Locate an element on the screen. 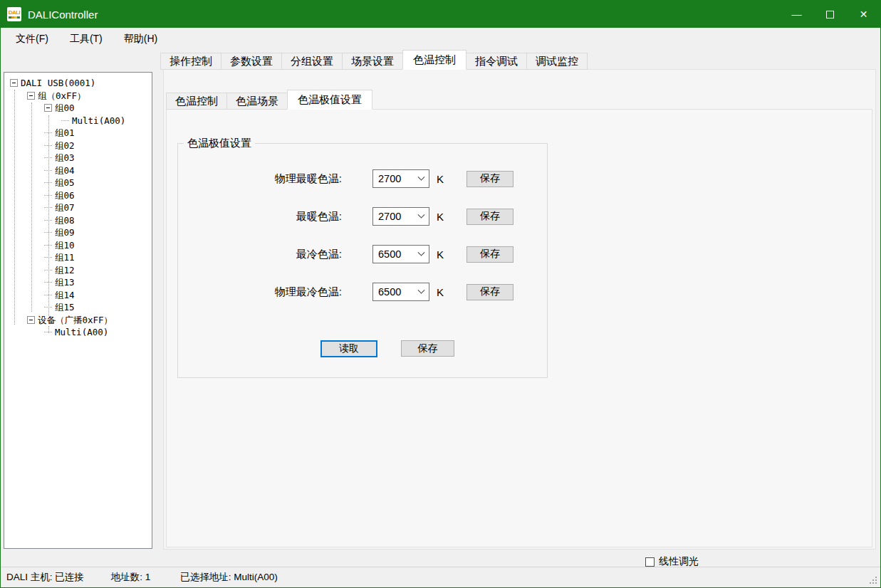 The height and width of the screenshot is (588, 881). ct-row-label: 最冷色温: is located at coordinates (260, 255).